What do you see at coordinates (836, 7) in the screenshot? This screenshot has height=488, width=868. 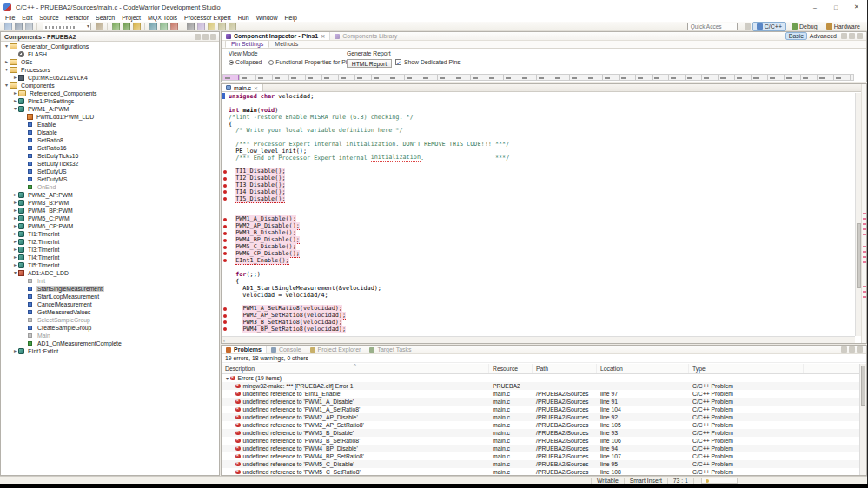 I see `restore-button: □` at bounding box center [836, 7].